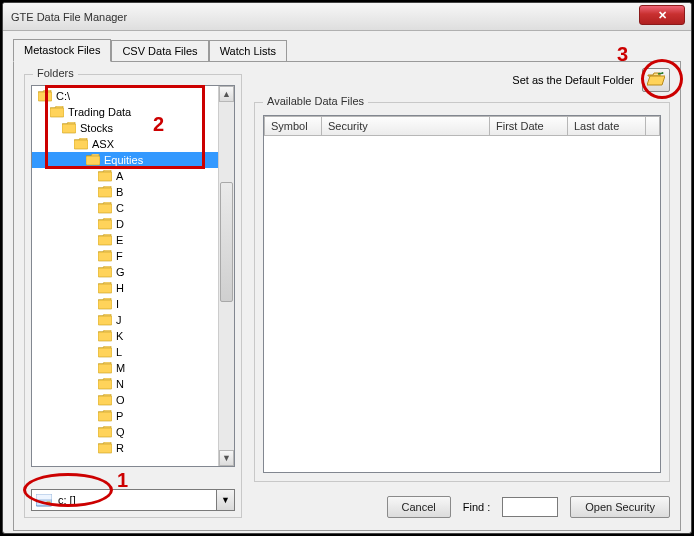 The width and height of the screenshot is (694, 536). Describe the element at coordinates (125, 416) in the screenshot. I see `tree-node: P` at that location.